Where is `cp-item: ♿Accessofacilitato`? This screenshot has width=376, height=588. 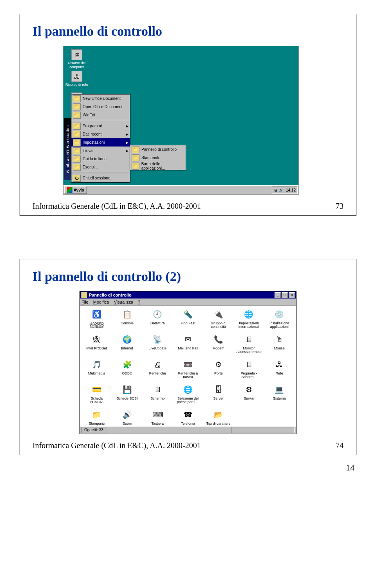
cp-item: ♿Accessofacilitato is located at coordinates (97, 319).